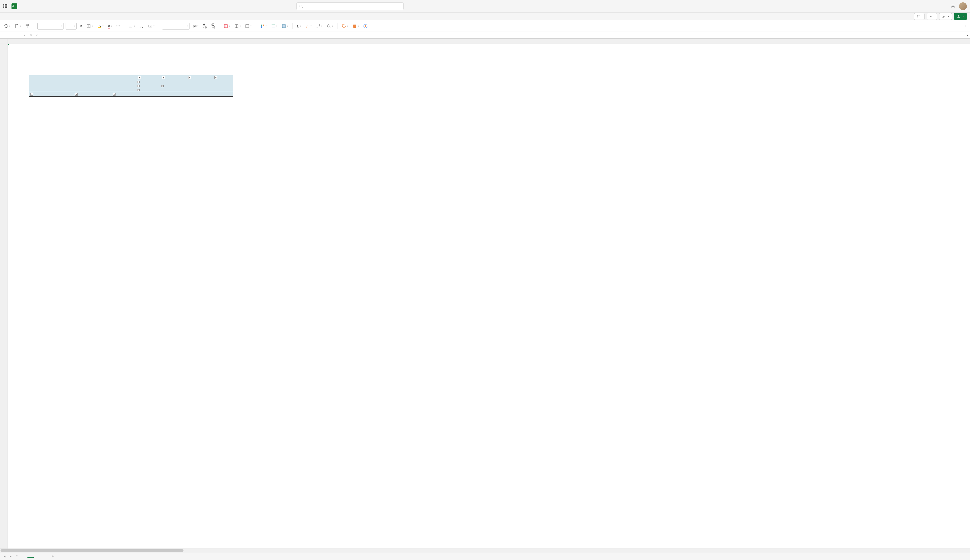 Image resolution: width=970 pixels, height=560 pixels. Describe the element at coordinates (38, 556) in the screenshot. I see `sheet-tab-currencies` at that location.